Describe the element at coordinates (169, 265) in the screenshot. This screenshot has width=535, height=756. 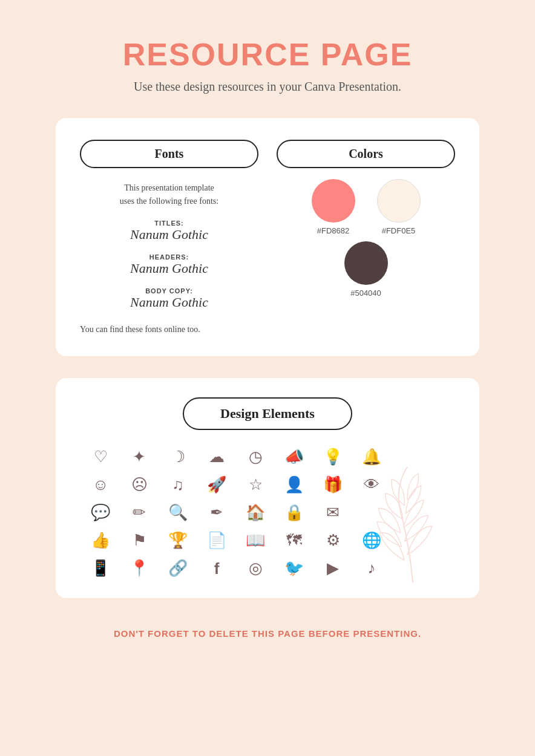
I see `font-category-headers: HEADERS: Nanum Gothic` at that location.